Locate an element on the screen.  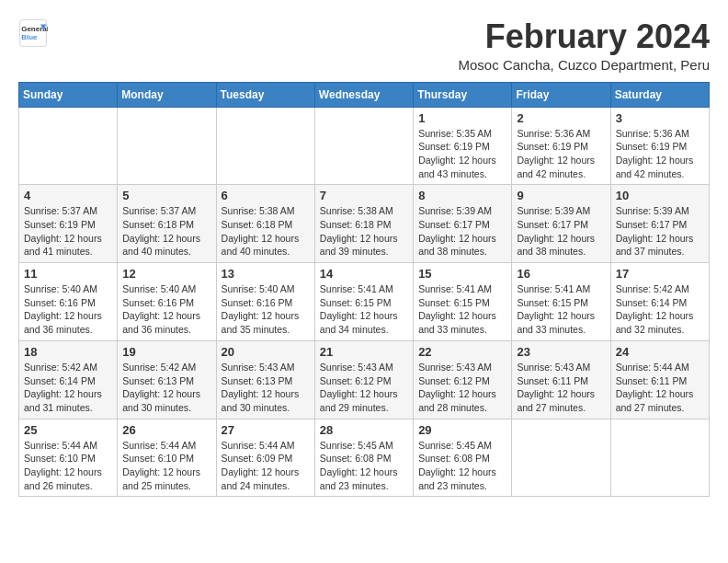
calendar-cell: 5Sunrise: 5:37 AM Sunset: 6:18 PM Daylig… is located at coordinates (167, 224).